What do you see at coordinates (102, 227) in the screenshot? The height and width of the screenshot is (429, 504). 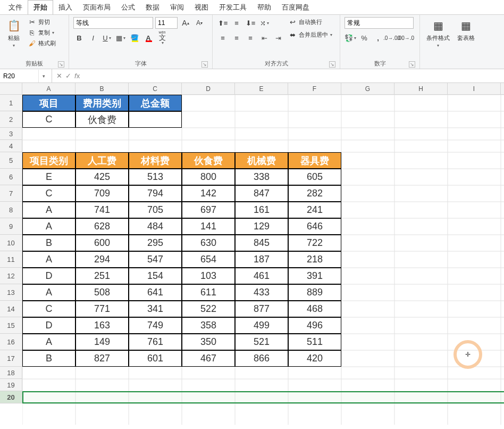 I see `cell-B9: 628` at bounding box center [102, 227].